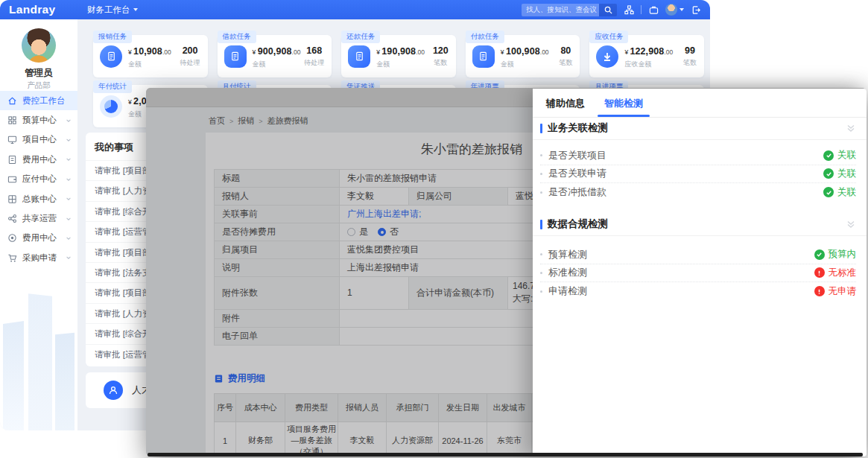 The height and width of the screenshot is (458, 868). What do you see at coordinates (39, 258) in the screenshot?
I see `sidebar-item-label: 采购申请` at bounding box center [39, 258].